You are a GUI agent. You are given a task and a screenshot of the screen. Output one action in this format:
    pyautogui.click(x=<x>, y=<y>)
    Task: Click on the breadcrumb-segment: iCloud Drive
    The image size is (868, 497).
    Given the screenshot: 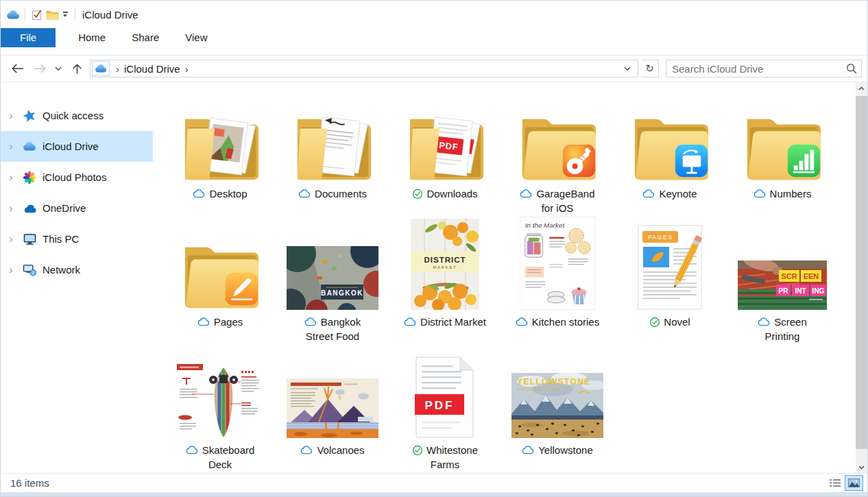 What is the action you would take?
    pyautogui.click(x=152, y=69)
    